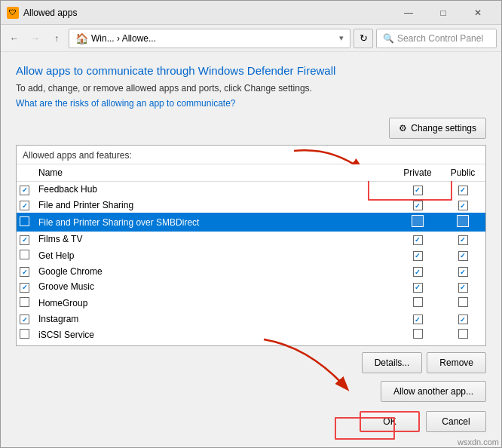 The width and height of the screenshot is (502, 448). Describe the element at coordinates (35, 38) in the screenshot. I see `forward-button: →` at that location.